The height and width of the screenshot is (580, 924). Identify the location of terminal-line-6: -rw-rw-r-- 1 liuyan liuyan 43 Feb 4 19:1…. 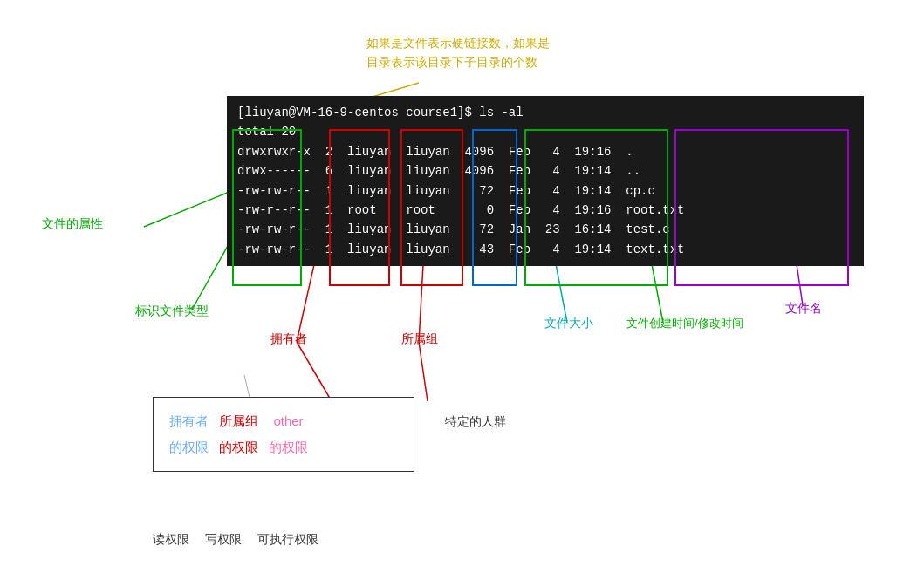
(545, 249).